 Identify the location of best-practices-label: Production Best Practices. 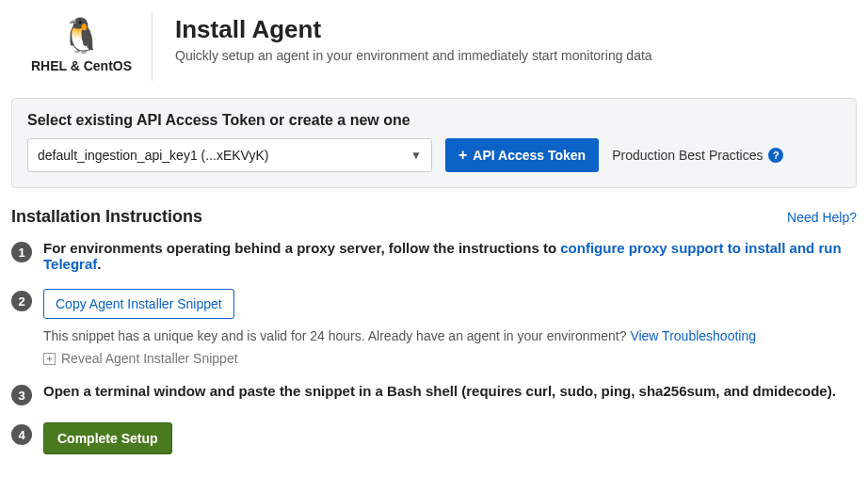
(687, 155).